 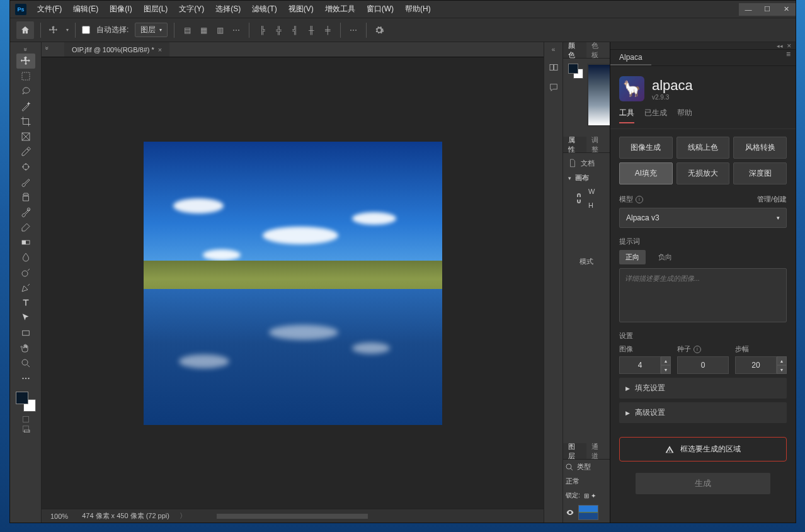 What do you see at coordinates (703, 147) in the screenshot?
I see `alpaca-btn-1: 线稿上色` at bounding box center [703, 147].